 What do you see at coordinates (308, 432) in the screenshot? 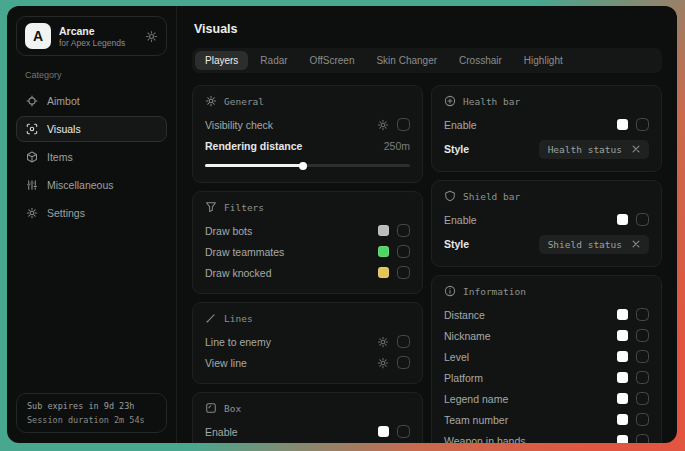
I see `setting-row-box-enable: Enable` at bounding box center [308, 432].